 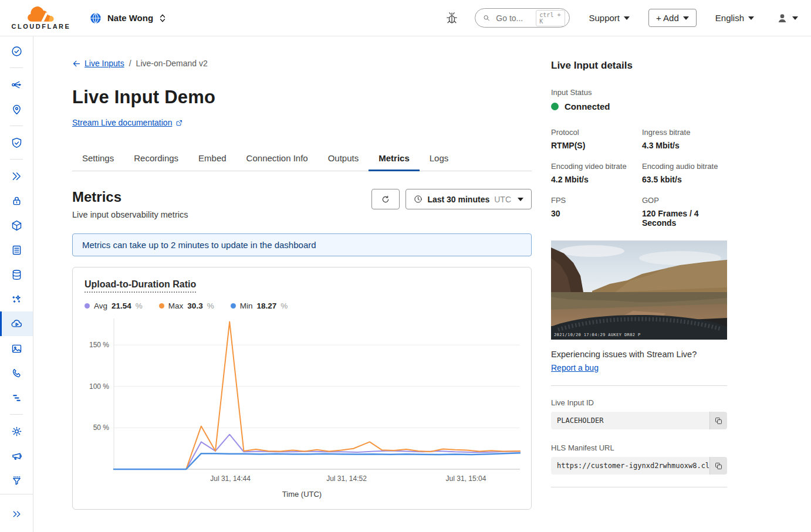 I want to click on sidebar-item-lock-ssl, so click(x=16, y=201).